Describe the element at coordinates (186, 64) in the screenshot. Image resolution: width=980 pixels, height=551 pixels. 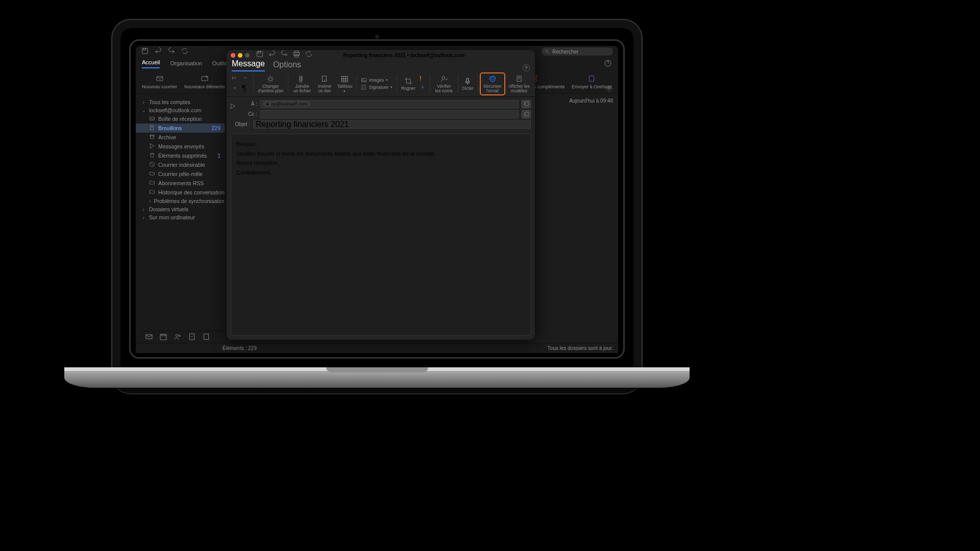
I see `tab-organisation: Organisation` at that location.